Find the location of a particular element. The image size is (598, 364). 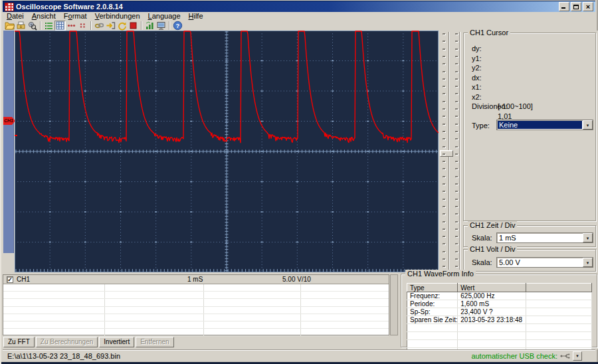

save-image-button is located at coordinates (21, 25).